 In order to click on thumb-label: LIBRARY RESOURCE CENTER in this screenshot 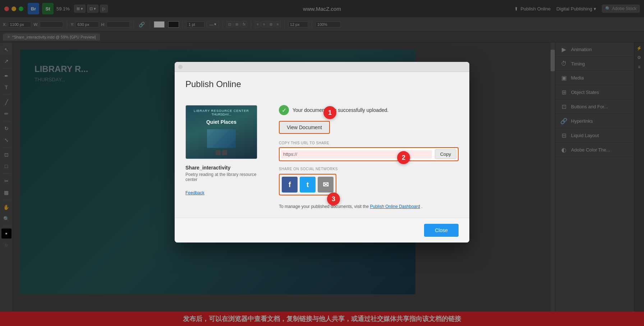, I will do `click(221, 111)`.